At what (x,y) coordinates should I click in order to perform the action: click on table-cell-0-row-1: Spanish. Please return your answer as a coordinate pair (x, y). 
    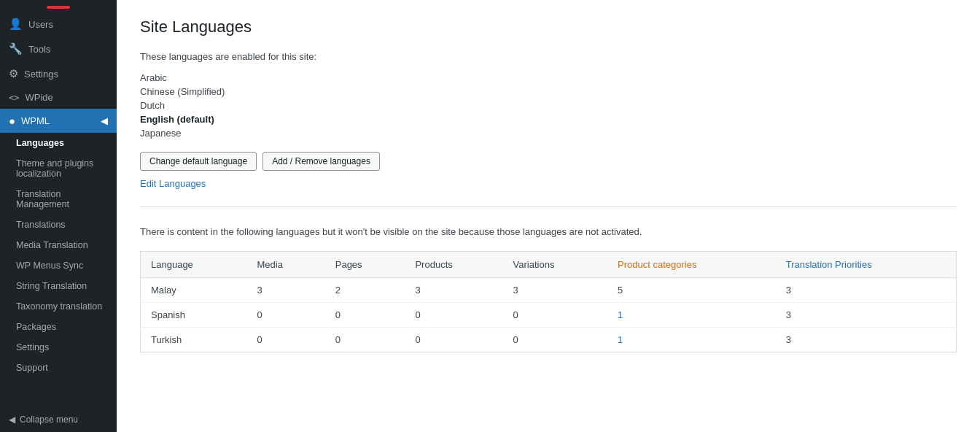
    Looking at the image, I should click on (194, 315).